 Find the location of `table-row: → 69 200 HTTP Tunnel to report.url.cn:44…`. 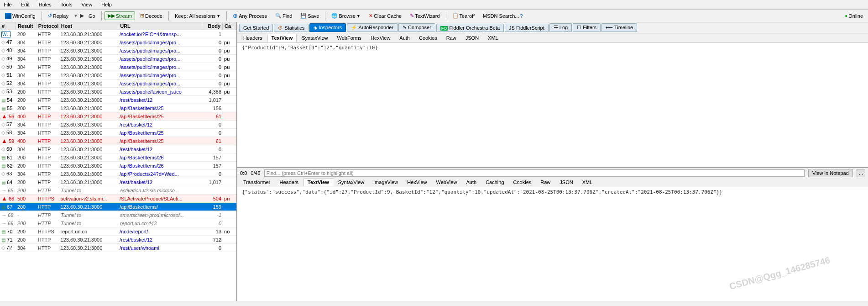

table-row: → 69 200 HTTP Tunnel to report.url.cn:44… is located at coordinates (118, 223).